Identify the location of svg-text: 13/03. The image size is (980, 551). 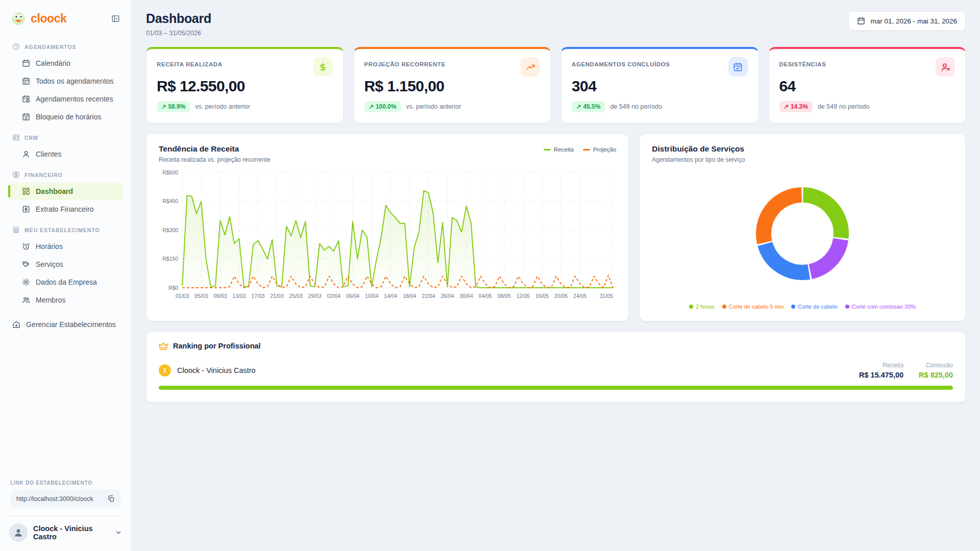
(239, 296).